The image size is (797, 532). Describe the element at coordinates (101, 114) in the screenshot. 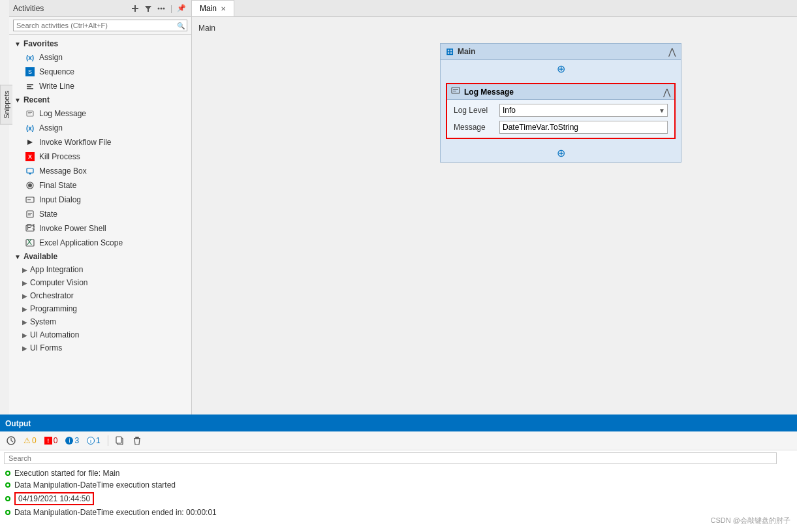

I see `tree-item-logmessage: Log Message` at that location.